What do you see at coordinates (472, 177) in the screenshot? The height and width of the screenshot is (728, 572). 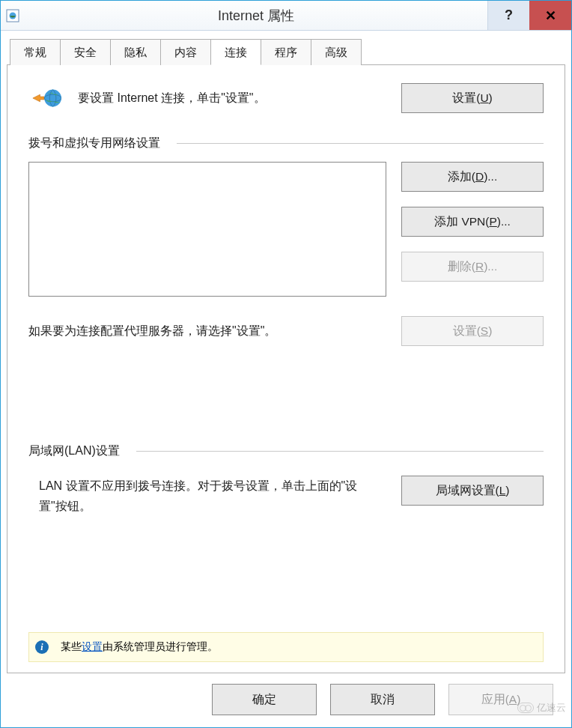 I see `add-button: 添加(D)...` at bounding box center [472, 177].